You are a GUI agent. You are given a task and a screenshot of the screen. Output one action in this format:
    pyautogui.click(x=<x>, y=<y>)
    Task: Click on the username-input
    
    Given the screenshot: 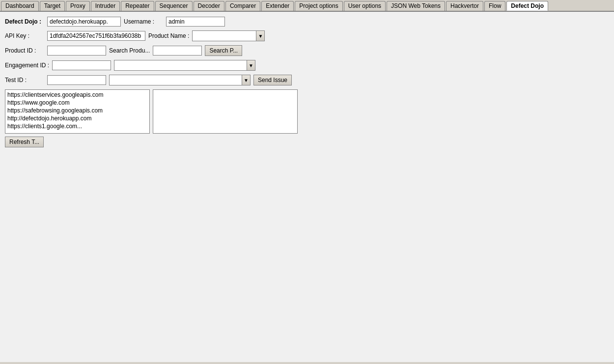 What is the action you would take?
    pyautogui.click(x=195, y=22)
    